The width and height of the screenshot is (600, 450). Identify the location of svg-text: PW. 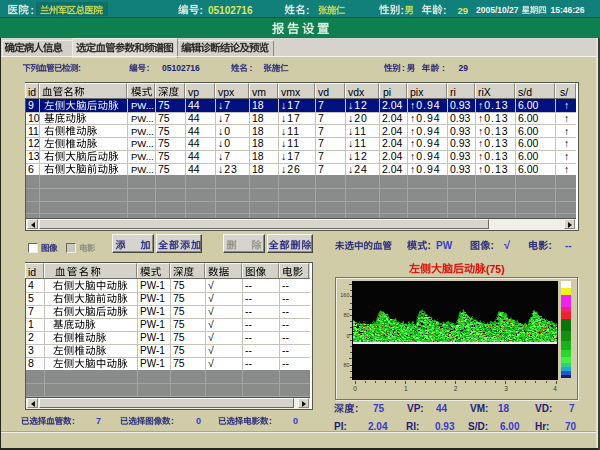
(444, 246).